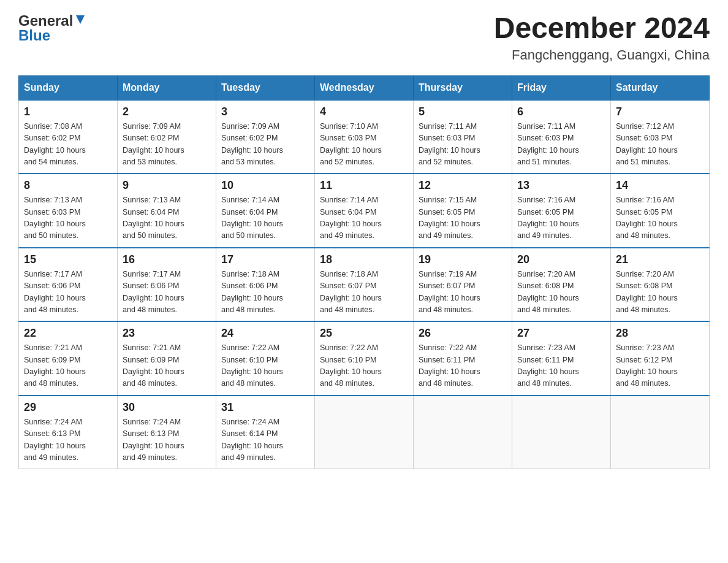 The width and height of the screenshot is (728, 563). Describe the element at coordinates (265, 440) in the screenshot. I see `day-info: Sunrise: 7:24 AM Sunset: 6:14 PM Dayligh…` at that location.